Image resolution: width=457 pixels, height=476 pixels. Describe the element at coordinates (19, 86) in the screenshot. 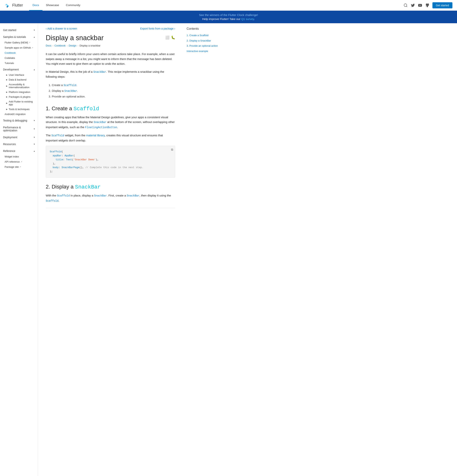

I see `sidebar-item-accessibility: ▶ Accessibility & internationalization` at that location.